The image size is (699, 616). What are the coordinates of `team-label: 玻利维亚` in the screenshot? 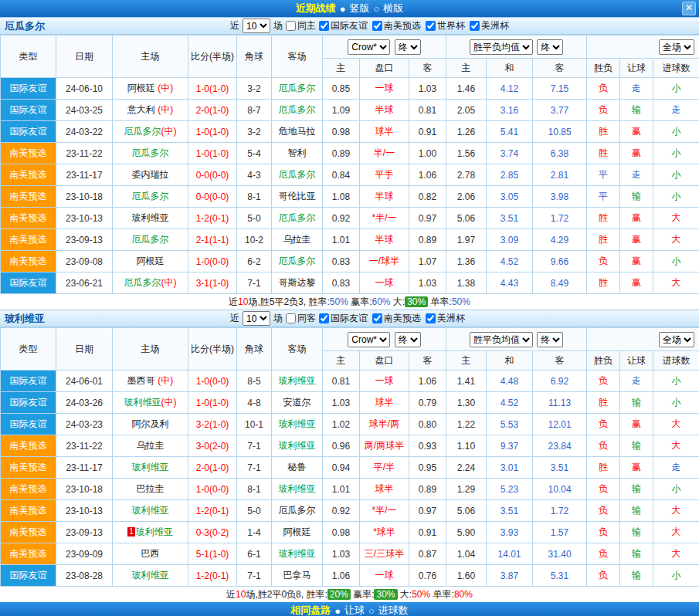 It's located at (151, 467).